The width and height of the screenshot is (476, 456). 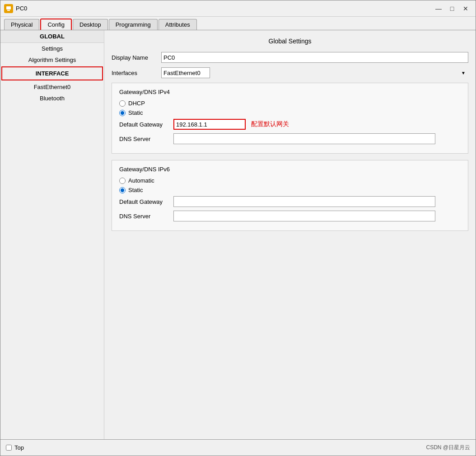 What do you see at coordinates (52, 73) in the screenshot?
I see `sidebar-interface-header: INTERFACE` at bounding box center [52, 73].